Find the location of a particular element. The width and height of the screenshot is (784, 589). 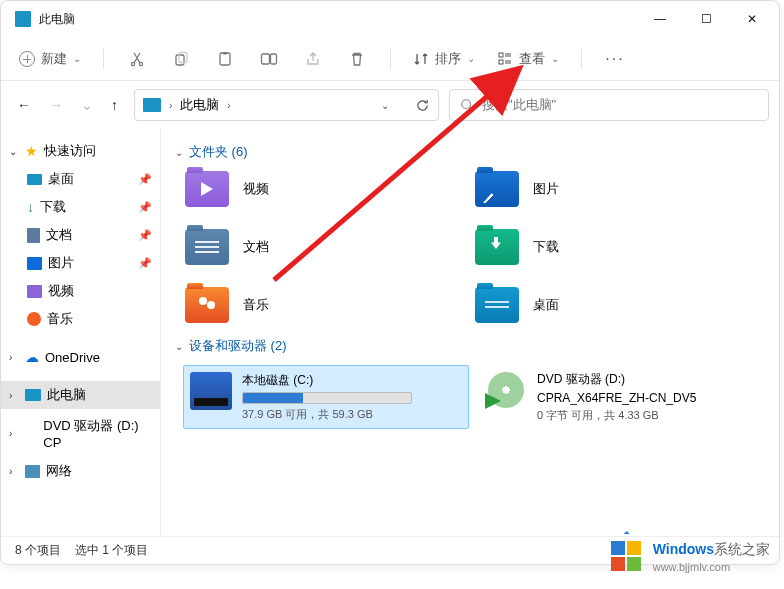

maximize-button: ☐ is located at coordinates (706, 19).